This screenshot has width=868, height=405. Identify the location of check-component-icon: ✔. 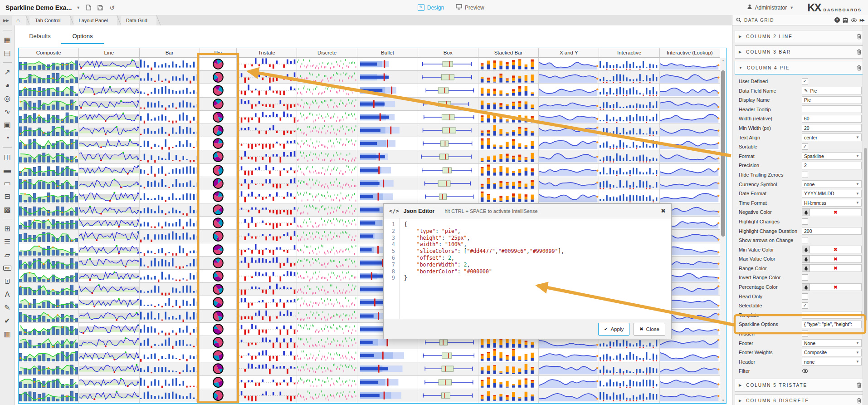
(7, 321).